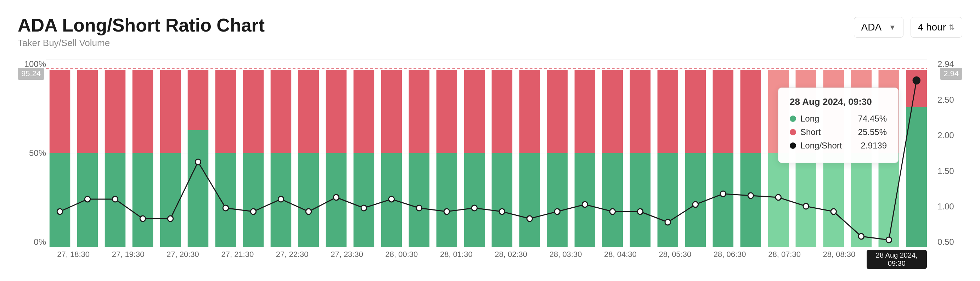 Image resolution: width=980 pixels, height=281 pixels. Describe the element at coordinates (32, 64) in the screenshot. I see `y-label-100: 100%` at that location.